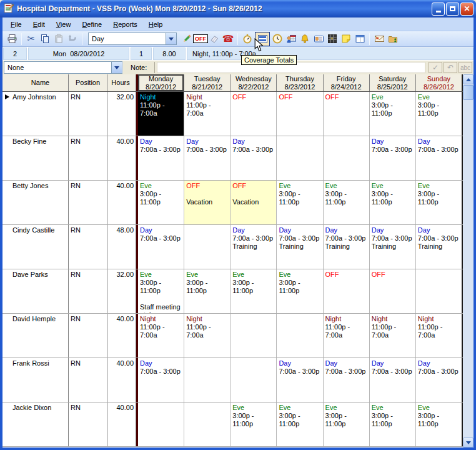  What do you see at coordinates (469, 92) in the screenshot?
I see `scrollbar-thumb` at bounding box center [469, 92].